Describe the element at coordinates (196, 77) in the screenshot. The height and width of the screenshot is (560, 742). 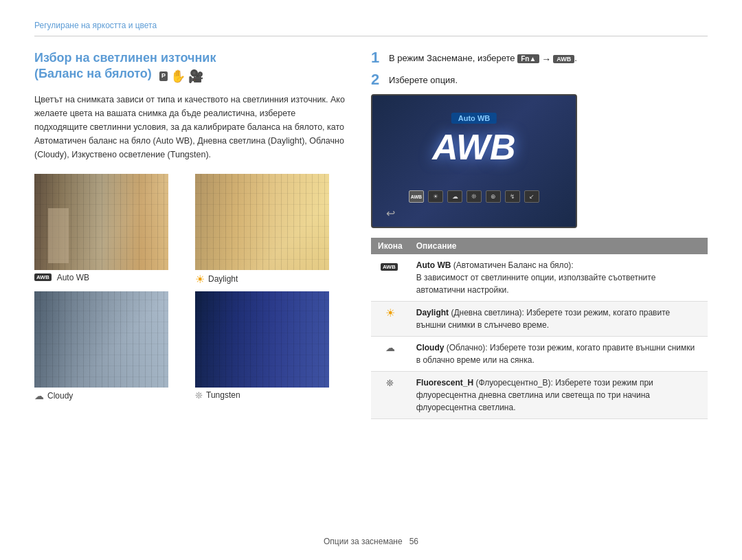
I see `cam-mode-icon: 🎥` at that location.